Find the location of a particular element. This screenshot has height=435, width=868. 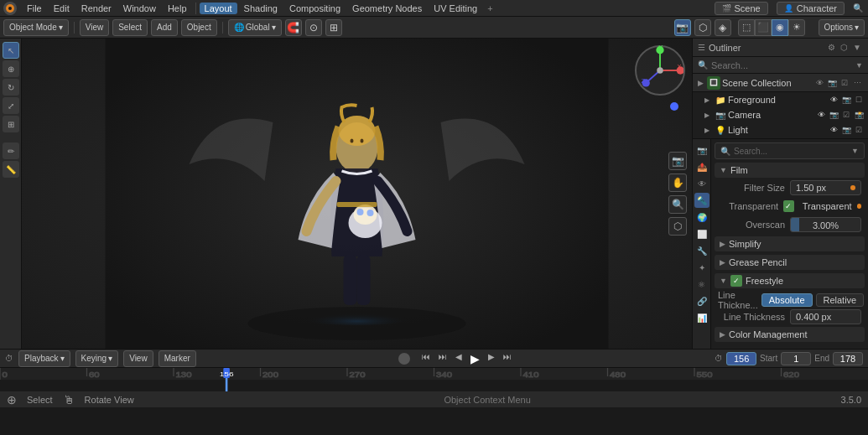

light-eye: 👁 is located at coordinates (834, 130).